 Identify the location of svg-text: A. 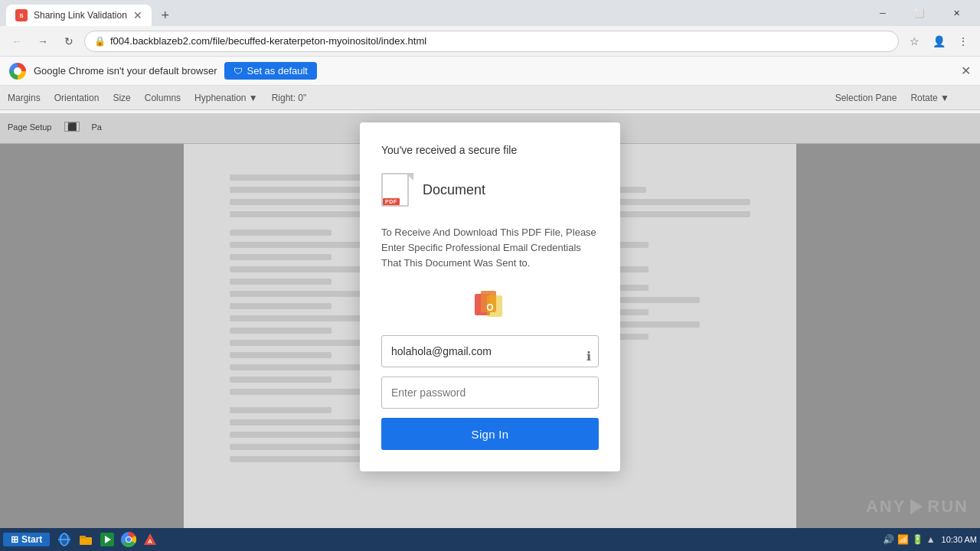
(150, 542).